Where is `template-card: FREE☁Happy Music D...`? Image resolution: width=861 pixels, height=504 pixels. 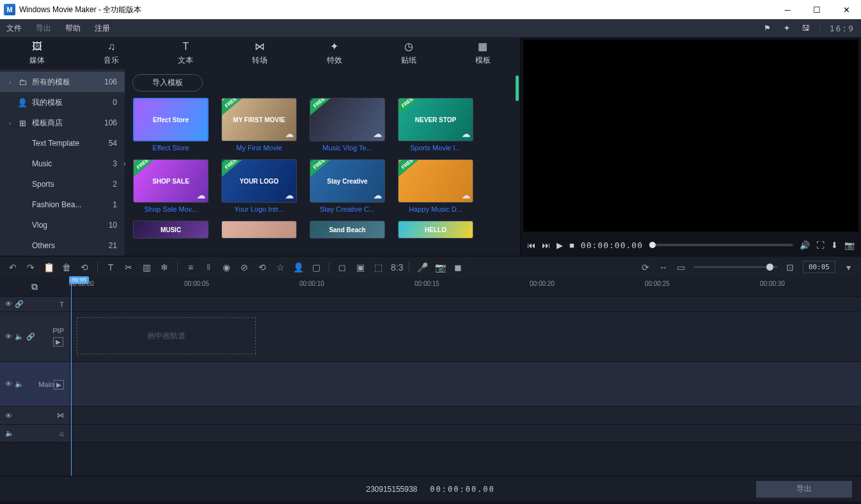 template-card: FREE☁Happy Music D... is located at coordinates (436, 186).